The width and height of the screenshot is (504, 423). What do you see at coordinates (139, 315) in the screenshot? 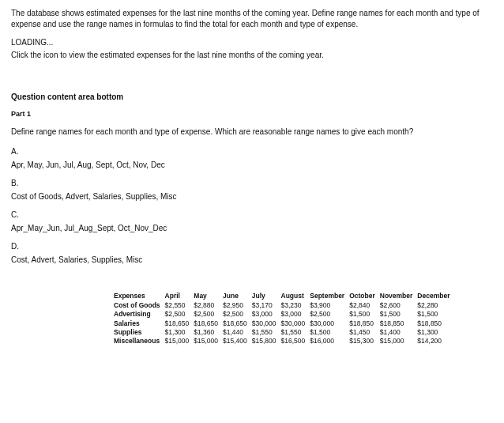
I see `row-label: Advertising` at bounding box center [139, 315].